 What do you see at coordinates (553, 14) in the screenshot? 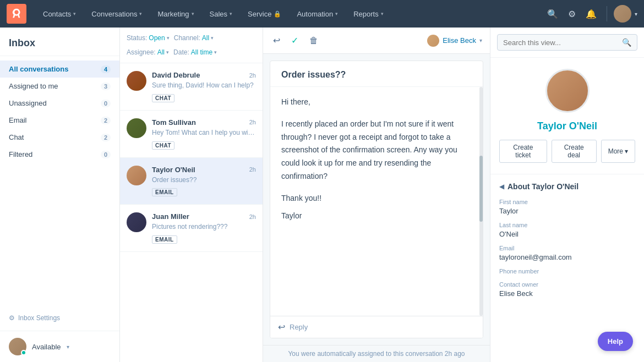
I see `search-button: 🔍` at bounding box center [553, 14].